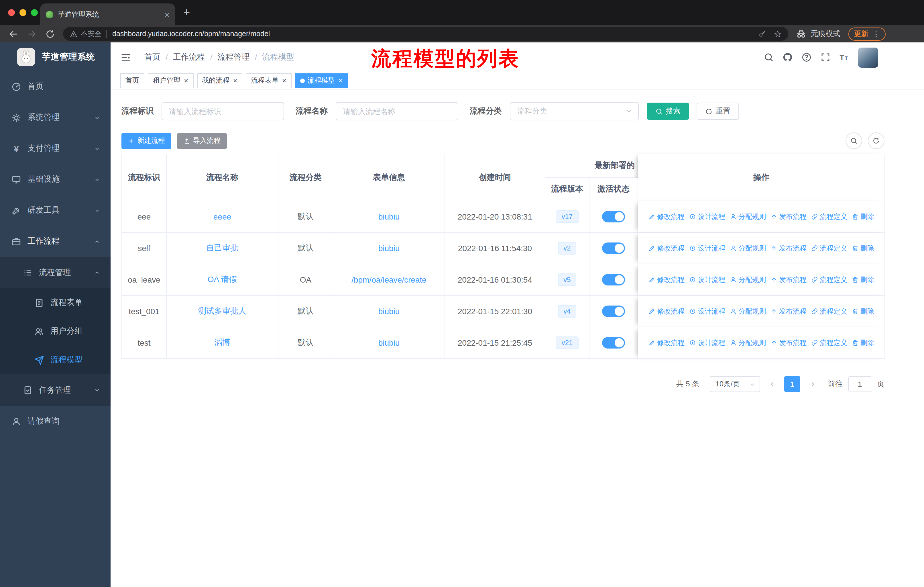 This screenshot has width=924, height=587. Describe the element at coordinates (23, 13) in the screenshot. I see `minimize-window-button` at that location.